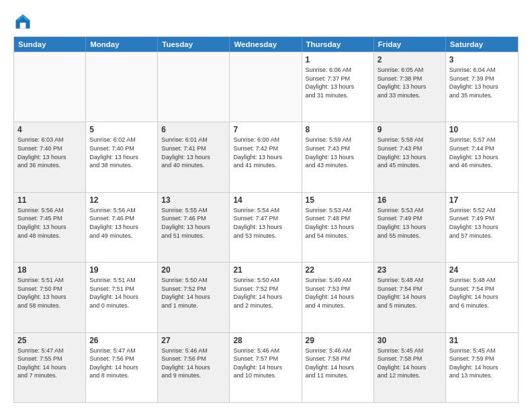  Describe the element at coordinates (266, 21) in the screenshot. I see `header` at that location.